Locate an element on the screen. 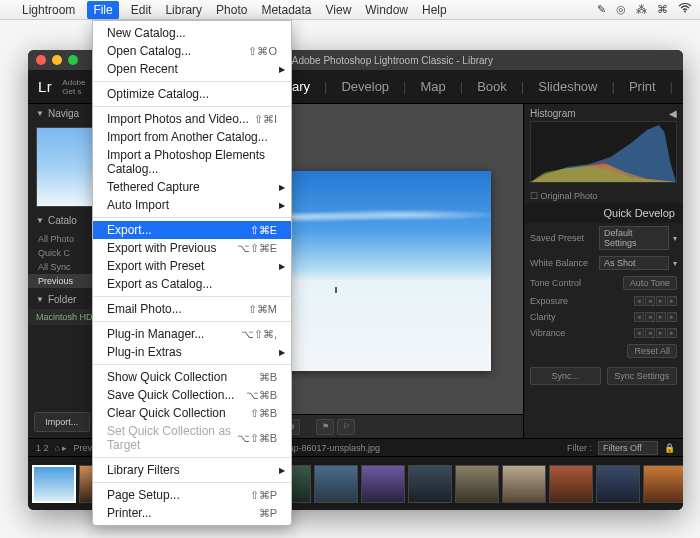 This screenshot has width=700, height=538. module-book: Book is located at coordinates (492, 86).